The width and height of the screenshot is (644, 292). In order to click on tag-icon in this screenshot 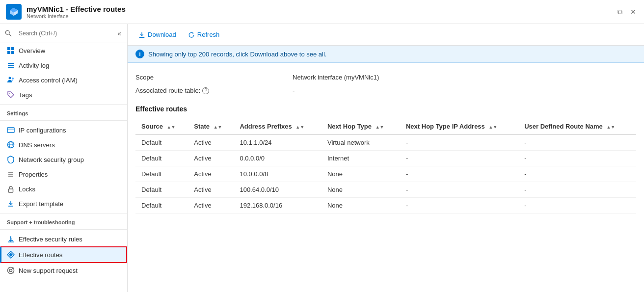, I will do `click(11, 95)`.